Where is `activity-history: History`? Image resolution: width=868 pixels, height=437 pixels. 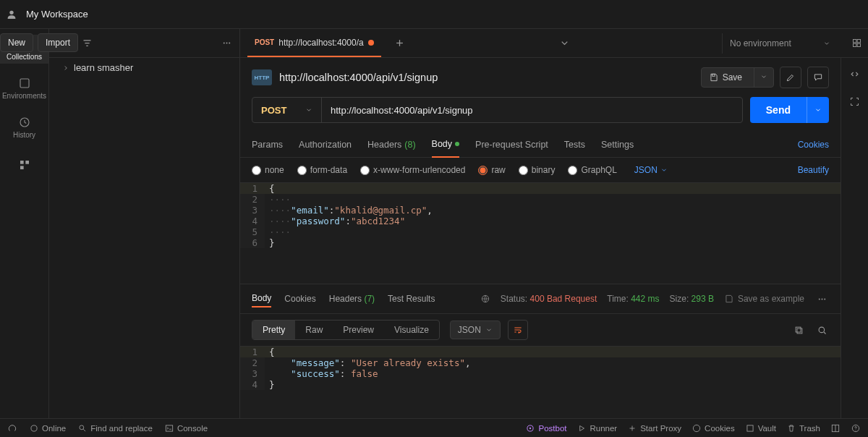
activity-history: History is located at coordinates (25, 127).